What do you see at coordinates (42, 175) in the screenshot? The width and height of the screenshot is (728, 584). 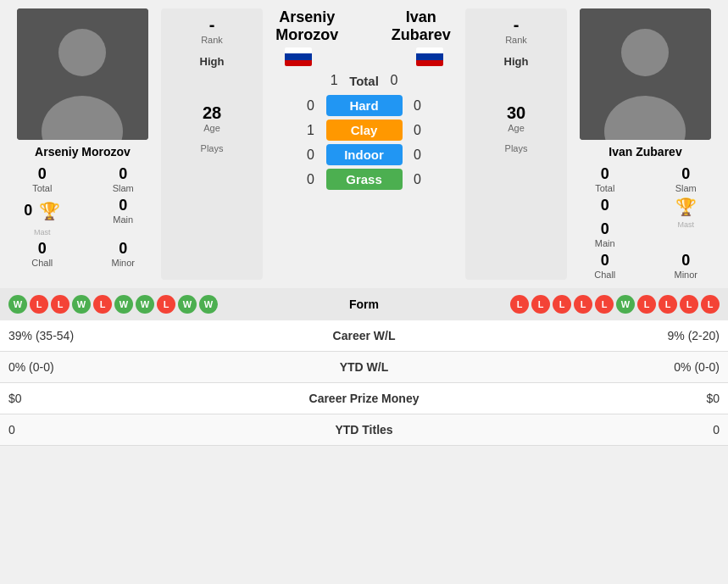 I see `player1-total-value: 0` at bounding box center [42, 175].